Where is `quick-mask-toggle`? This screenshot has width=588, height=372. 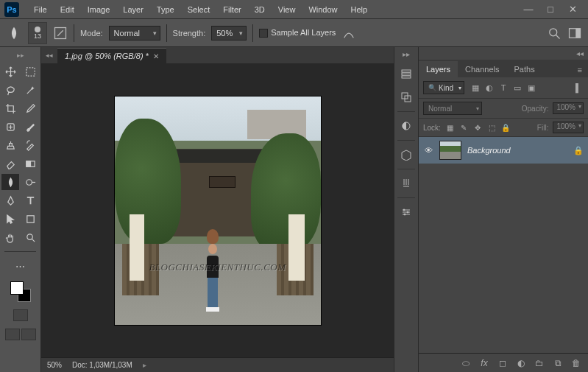 quick-mask-toggle is located at coordinates (21, 315).